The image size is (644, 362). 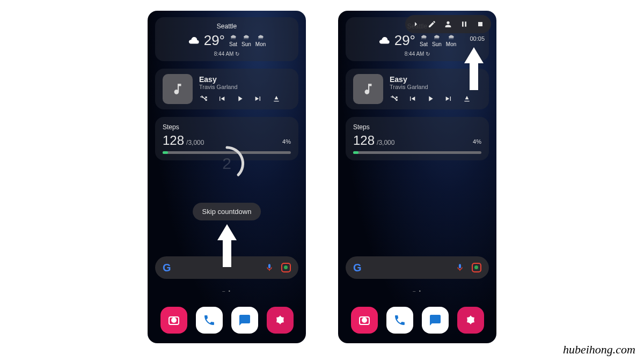 What do you see at coordinates (480, 24) in the screenshot?
I see `stop-icon` at bounding box center [480, 24].